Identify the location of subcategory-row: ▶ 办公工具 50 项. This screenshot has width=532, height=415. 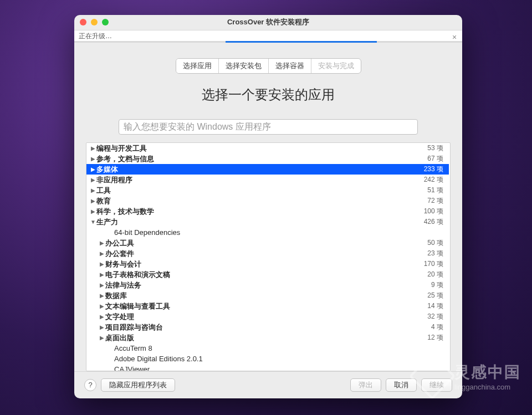
(268, 243).